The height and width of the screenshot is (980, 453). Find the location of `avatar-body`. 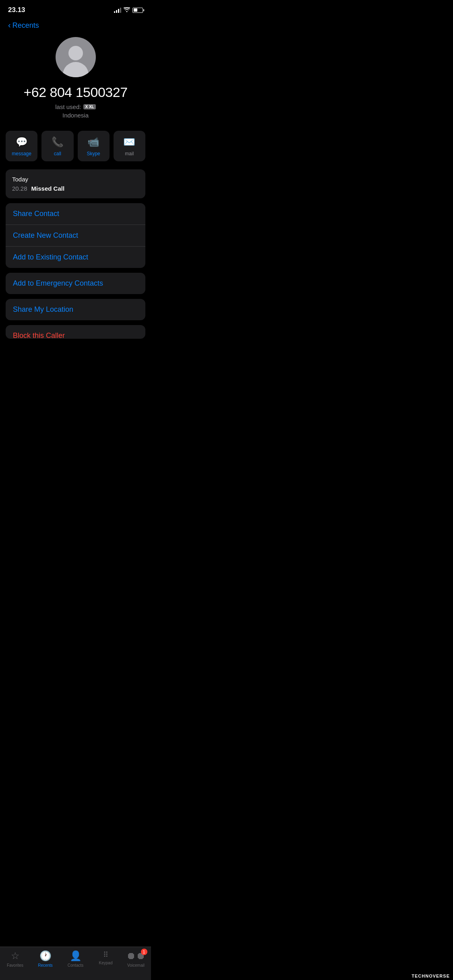

avatar-body is located at coordinates (76, 70).